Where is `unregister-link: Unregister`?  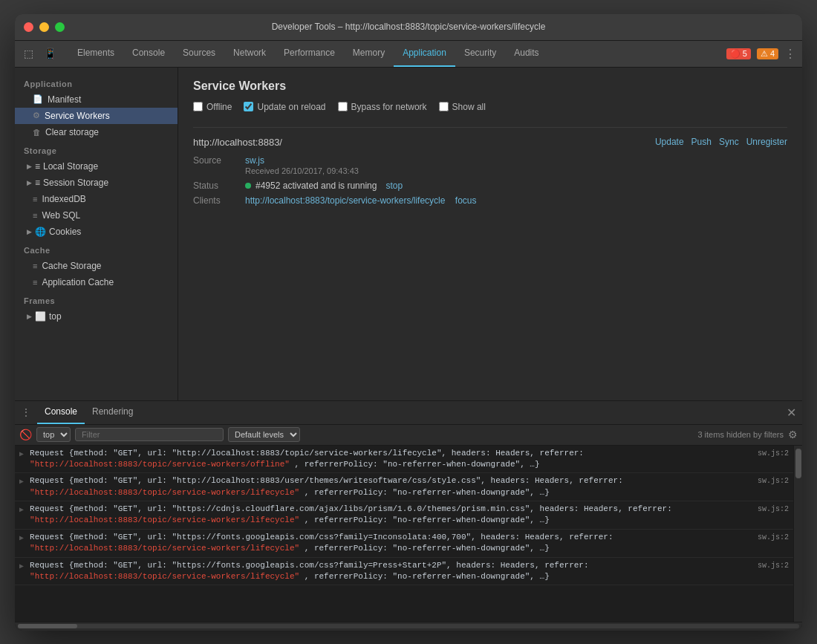 unregister-link: Unregister is located at coordinates (766, 142).